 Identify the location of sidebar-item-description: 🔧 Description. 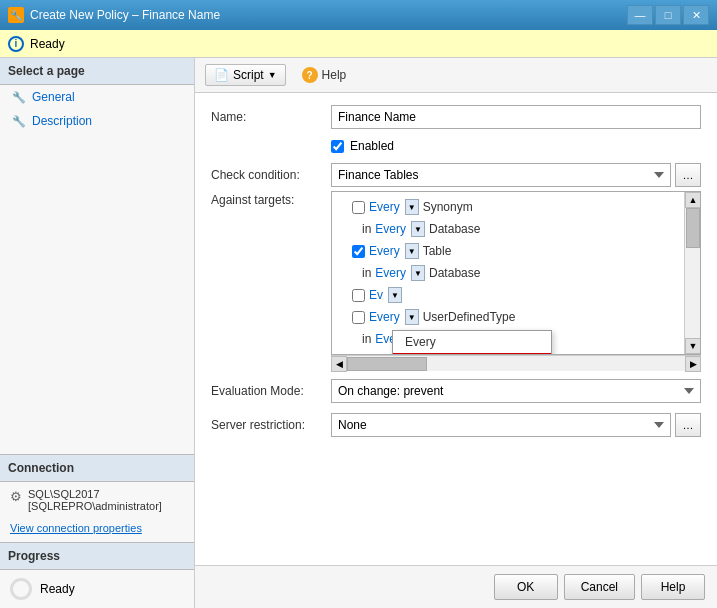
(97, 121).